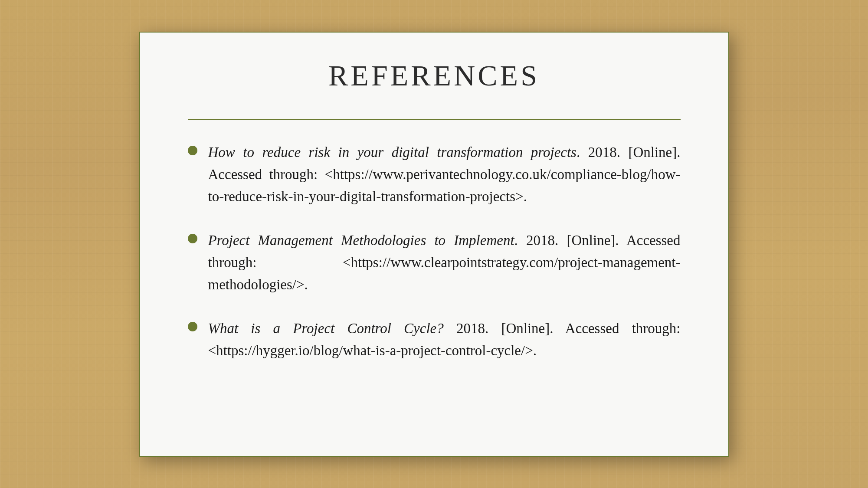 This screenshot has height=488, width=868. I want to click on slide-title: REFERENCES, so click(434, 82).